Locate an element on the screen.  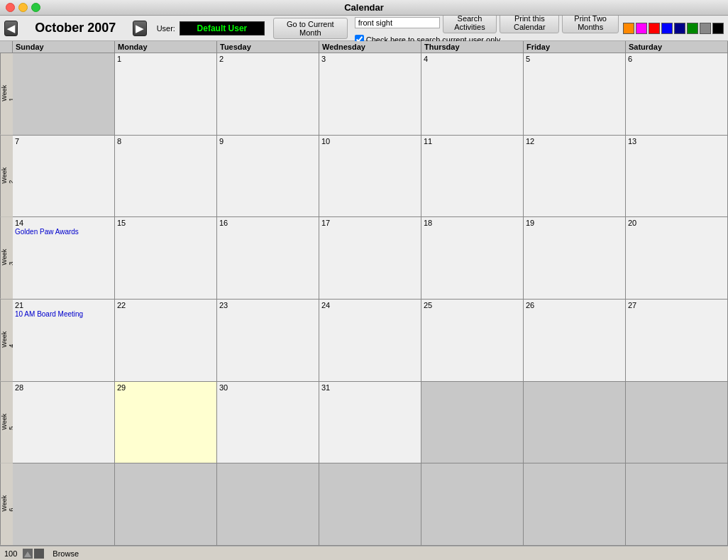
user-display: Default User is located at coordinates (222, 28).